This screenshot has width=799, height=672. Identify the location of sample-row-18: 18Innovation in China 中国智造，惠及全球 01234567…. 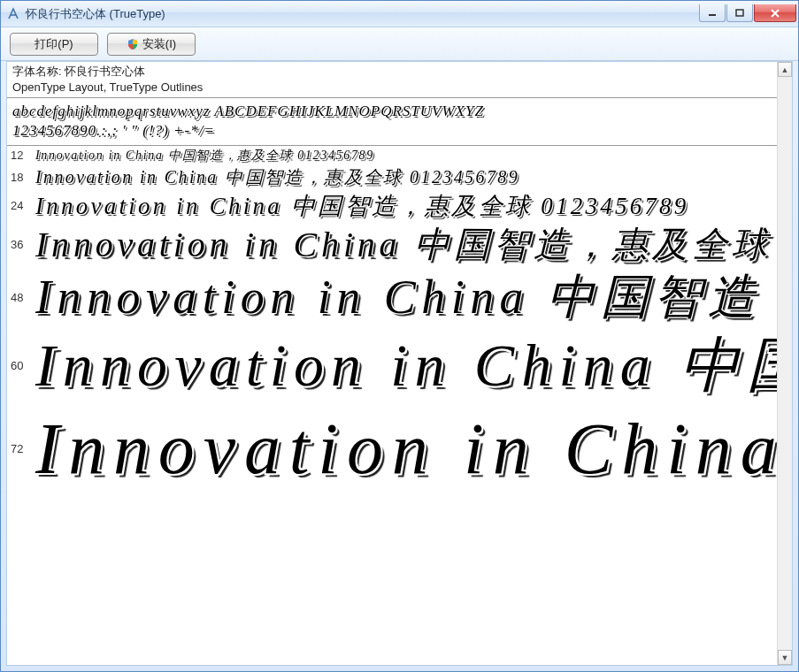
(392, 178).